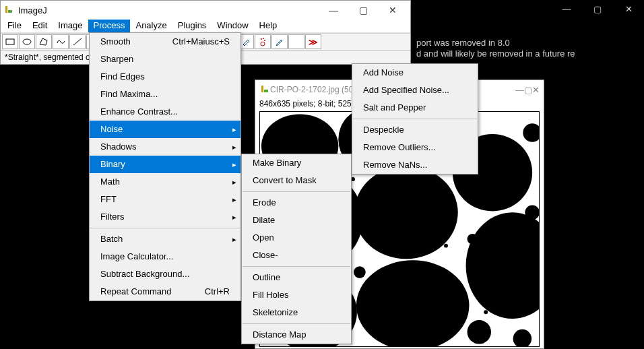 Image resolution: width=644 pixels, height=349 pixels. Describe the element at coordinates (165, 182) in the screenshot. I see `process-math: Math` at that location.